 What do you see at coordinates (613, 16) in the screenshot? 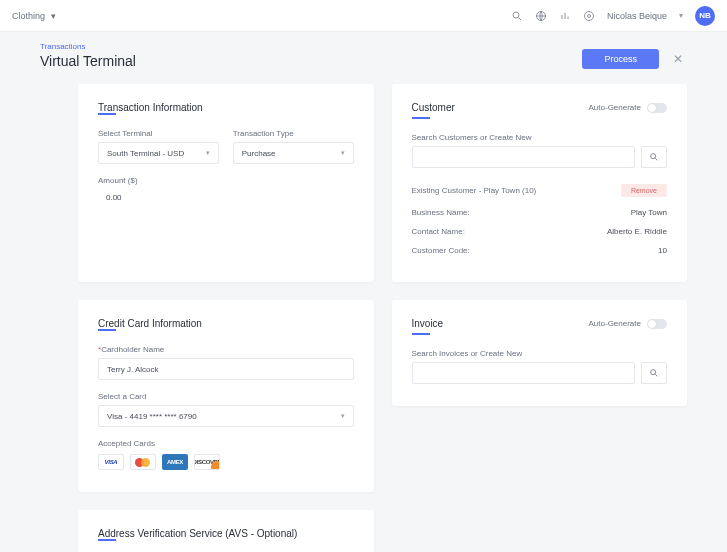
I see `topbar-right: Nicolas Beique ▾ NB` at bounding box center [613, 16].